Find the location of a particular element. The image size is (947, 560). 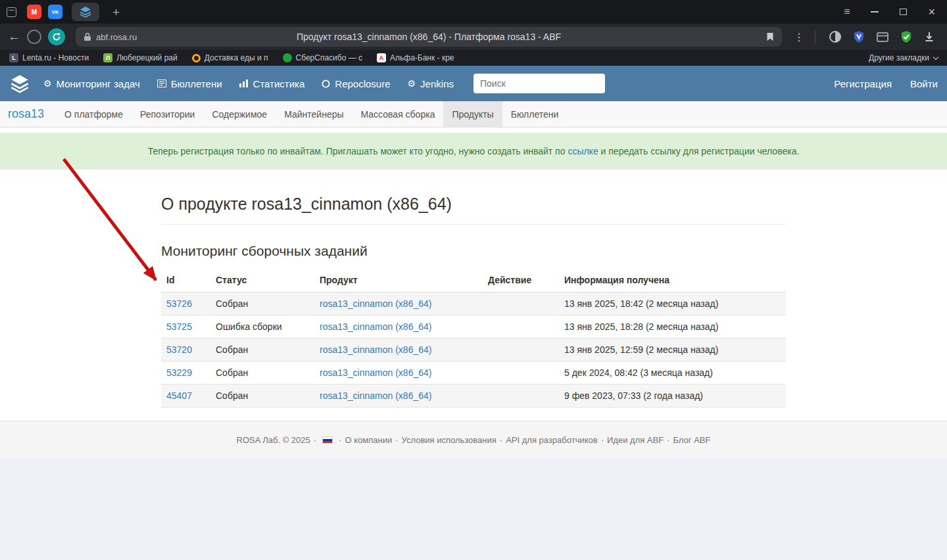

bookmark-label: Lenta.ru - Новости is located at coordinates (55, 58).